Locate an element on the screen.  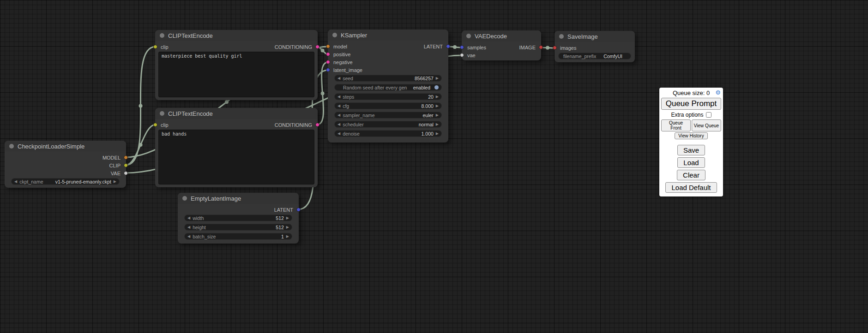
queue-front-button: Queue Front is located at coordinates (676, 125).